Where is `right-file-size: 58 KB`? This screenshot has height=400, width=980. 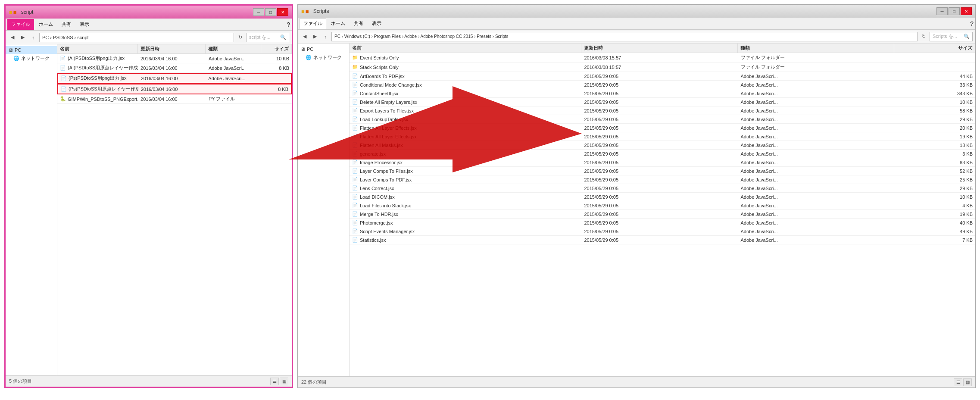
right-file-size: 58 KB is located at coordinates (935, 111).